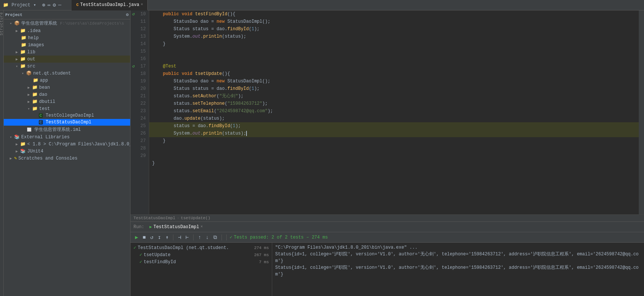 Image resolution: width=644 pixels, height=296 pixels. Describe the element at coordinates (67, 73) in the screenshot. I see `sidebar-item-package: ▾ 📦 net.qt.student` at that location.